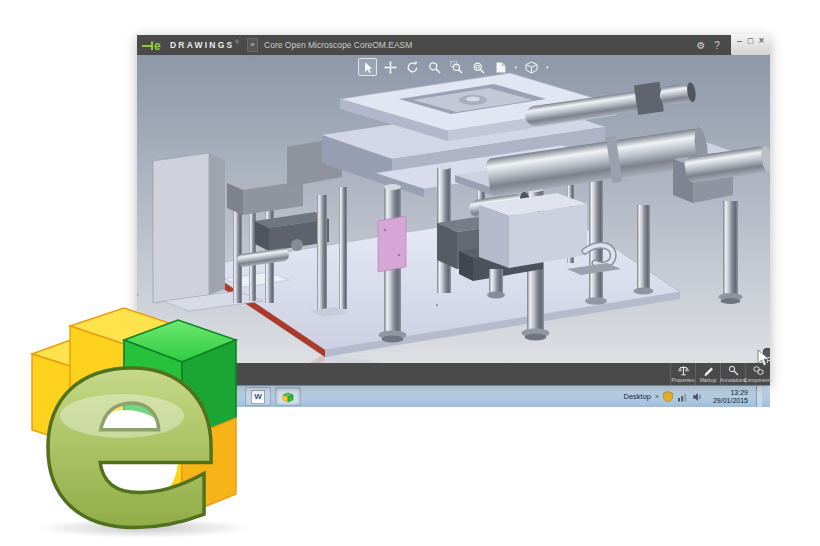  Describe the element at coordinates (366, 68) in the screenshot. I see `select-cursor-icon` at that location.